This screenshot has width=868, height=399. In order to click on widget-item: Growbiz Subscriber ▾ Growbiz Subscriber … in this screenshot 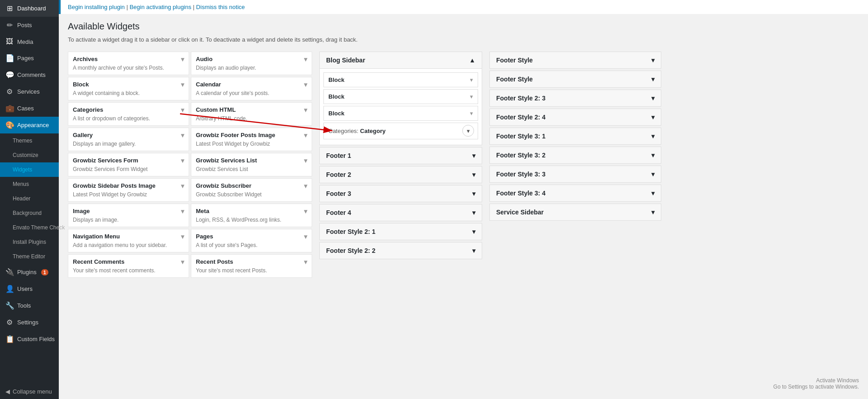, I will do `click(251, 190)`.